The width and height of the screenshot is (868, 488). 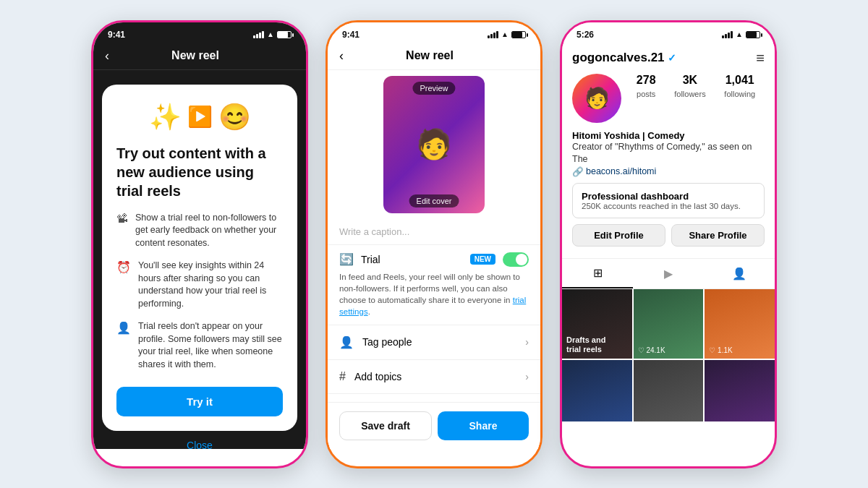 I want to click on followers-count: 3K, so click(x=690, y=80).